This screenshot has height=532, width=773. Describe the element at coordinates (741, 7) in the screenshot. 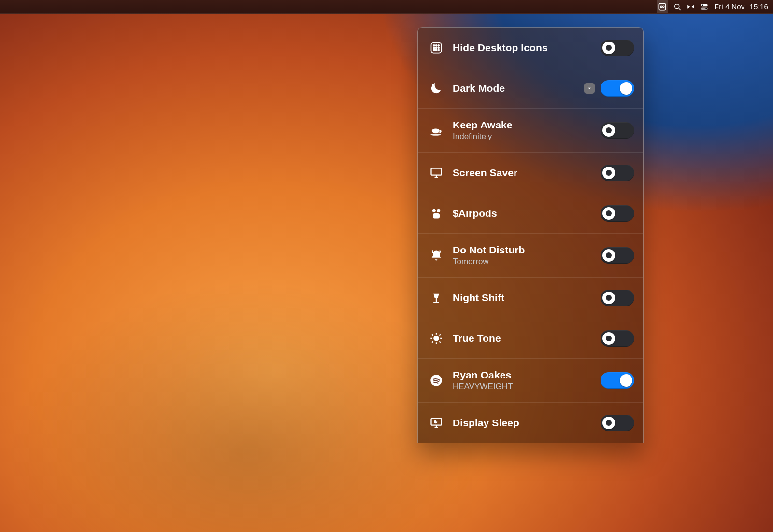

I see `menubar-clock: Fri 4 Nov 15:16` at that location.